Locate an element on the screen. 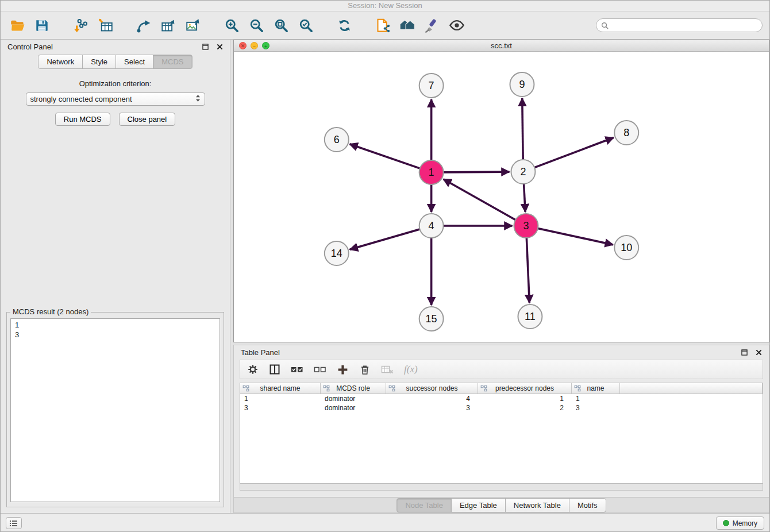  search-box is located at coordinates (679, 25).